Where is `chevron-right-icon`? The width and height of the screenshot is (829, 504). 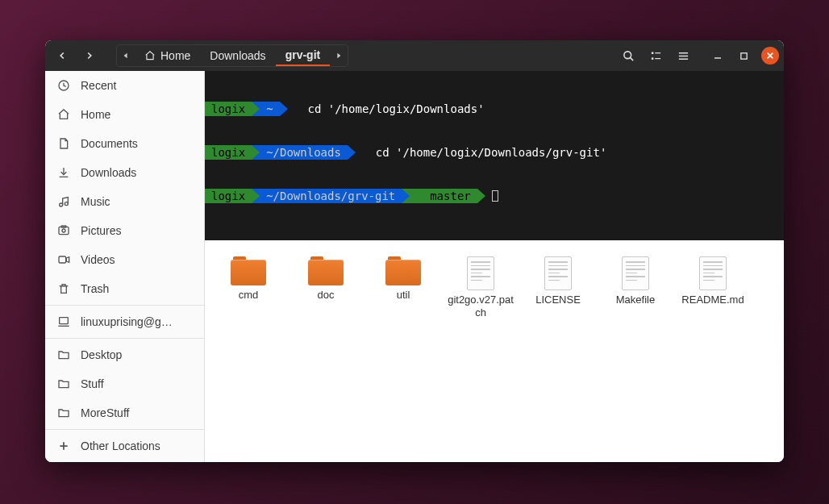
chevron-right-icon is located at coordinates (90, 56).